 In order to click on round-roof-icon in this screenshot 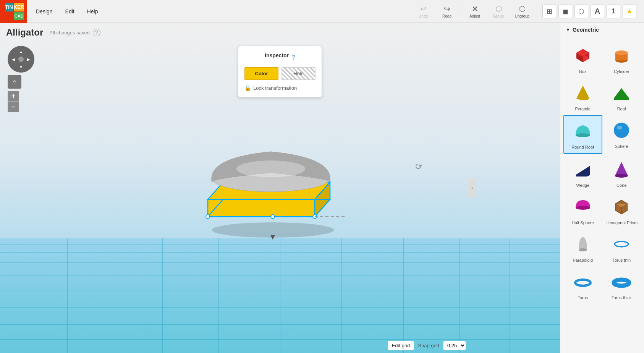, I will do `click(583, 131)`.